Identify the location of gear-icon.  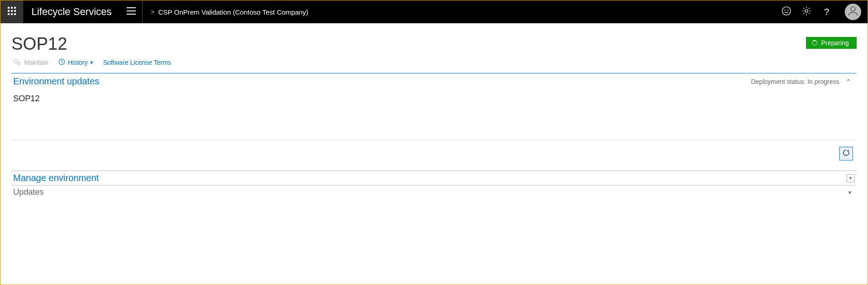
(806, 12).